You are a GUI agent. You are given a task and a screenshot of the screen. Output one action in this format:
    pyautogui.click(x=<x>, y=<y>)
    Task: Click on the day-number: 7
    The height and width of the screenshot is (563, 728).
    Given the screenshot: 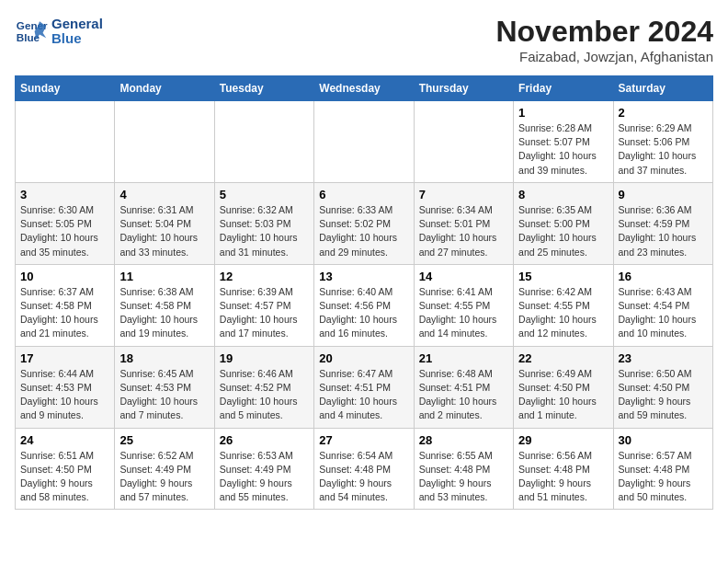 What is the action you would take?
    pyautogui.click(x=463, y=195)
    